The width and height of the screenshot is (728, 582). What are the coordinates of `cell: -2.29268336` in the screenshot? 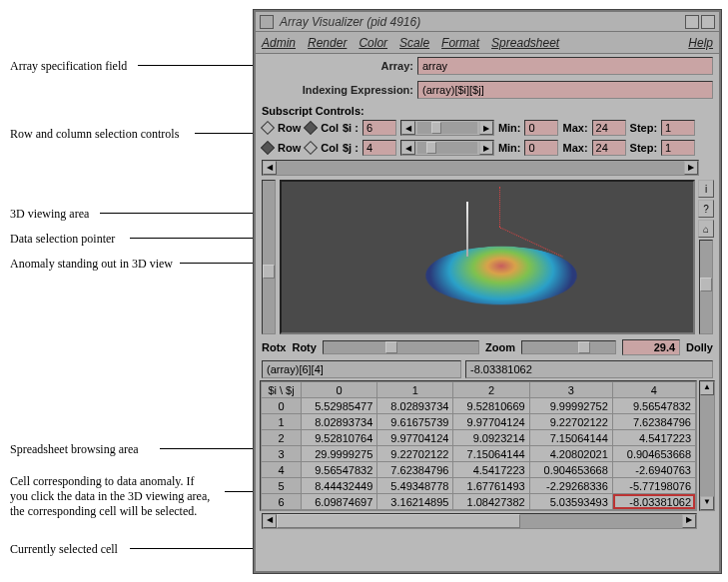 It's located at (571, 486).